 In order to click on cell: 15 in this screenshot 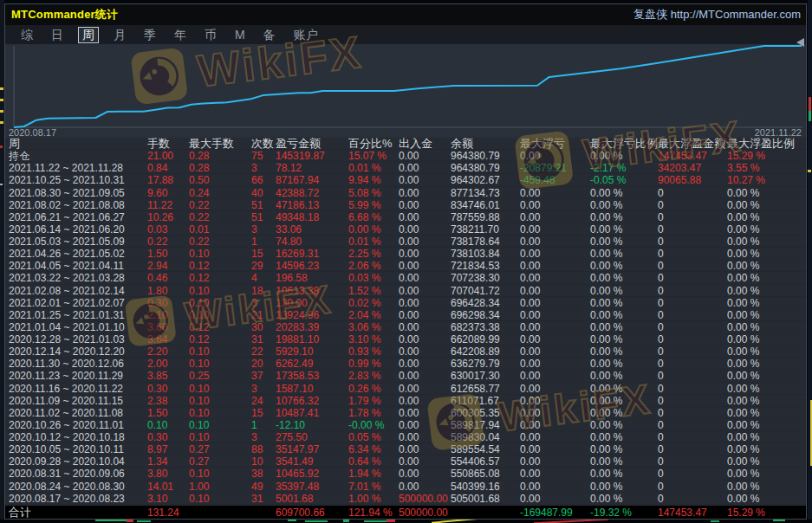, I will do `click(257, 413)`.